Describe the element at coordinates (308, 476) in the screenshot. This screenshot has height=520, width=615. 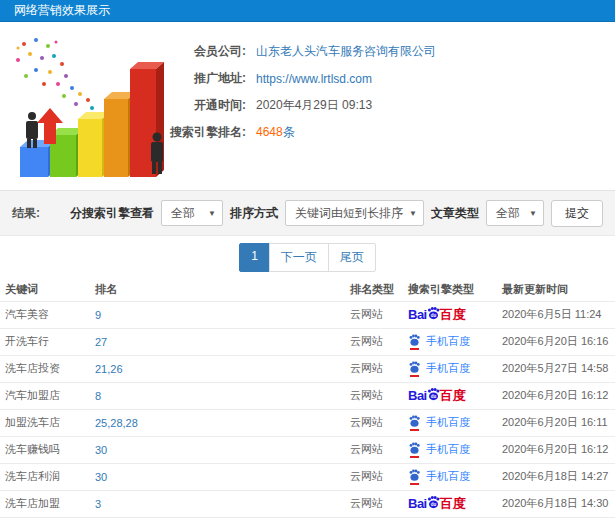
I see `table-row: 洗车店利润 30 云网站 手机百度 2020年6月18日 14:27` at that location.